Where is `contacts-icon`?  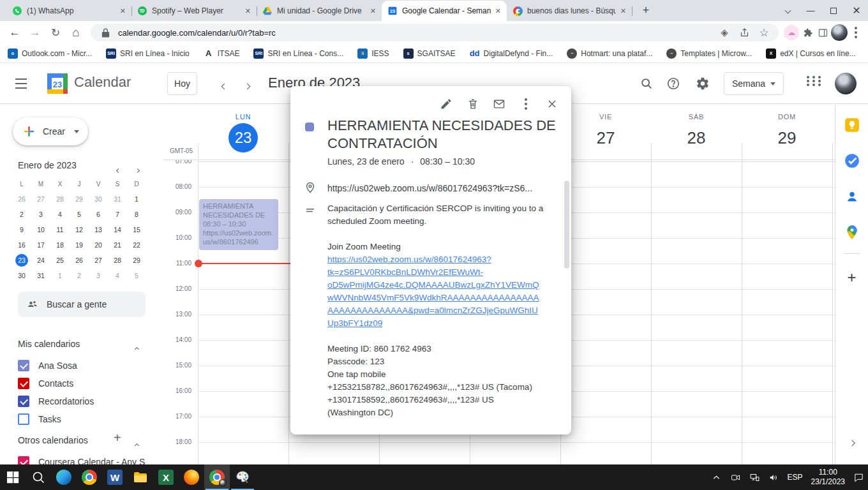
contacts-icon is located at coordinates (852, 197).